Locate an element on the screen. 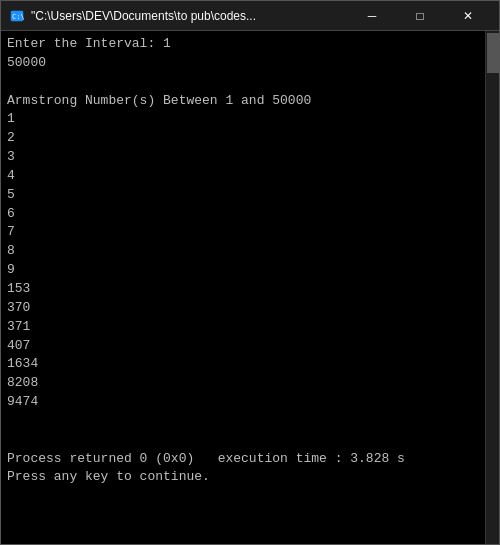 The image size is (500, 545). title-bar-left: C:\ "C:\Users\DEV\Documents\to pub\codes… is located at coordinates (132, 16).